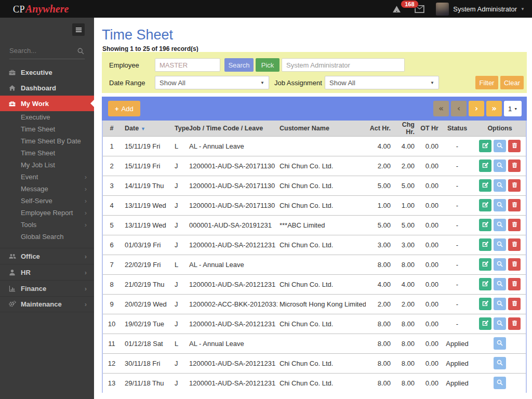  I want to click on date-range-label: Date Range, so click(127, 83).